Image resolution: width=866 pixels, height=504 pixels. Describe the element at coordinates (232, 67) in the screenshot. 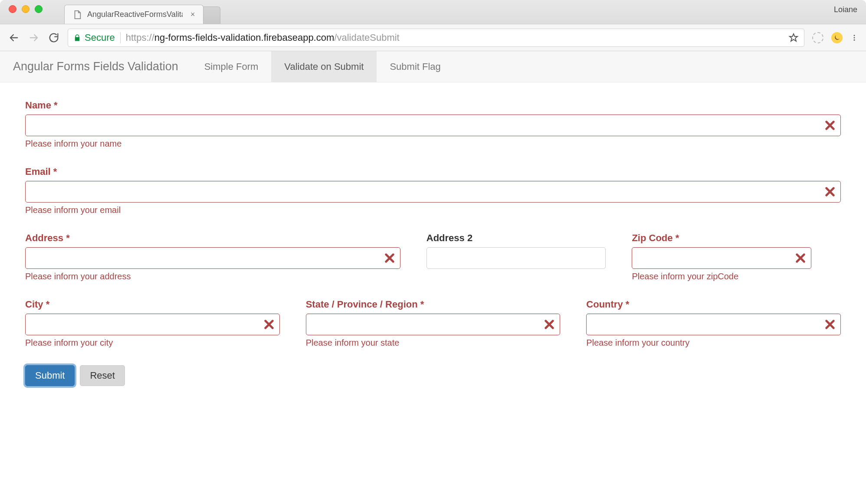

I see `nav-link-simple-form: Simple Form` at that location.